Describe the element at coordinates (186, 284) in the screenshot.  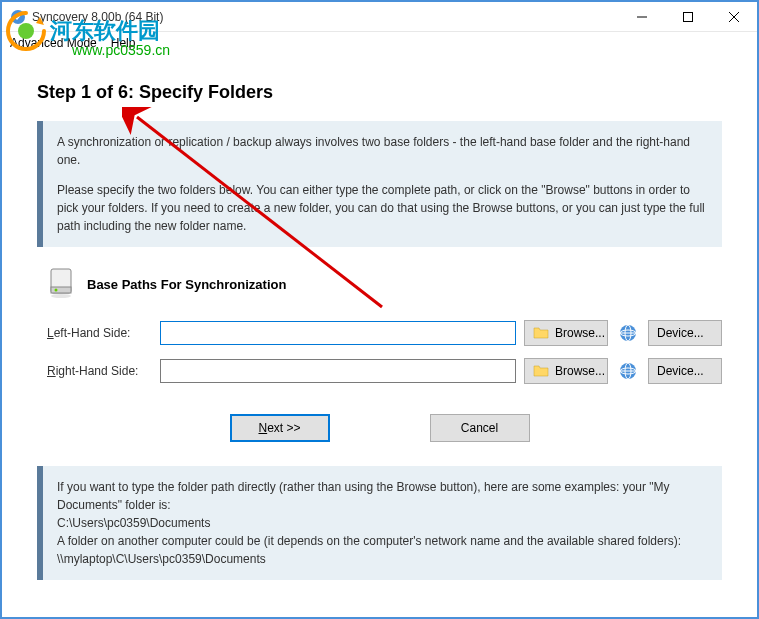
I see `section-title: Base Paths For Synchronization` at that location.